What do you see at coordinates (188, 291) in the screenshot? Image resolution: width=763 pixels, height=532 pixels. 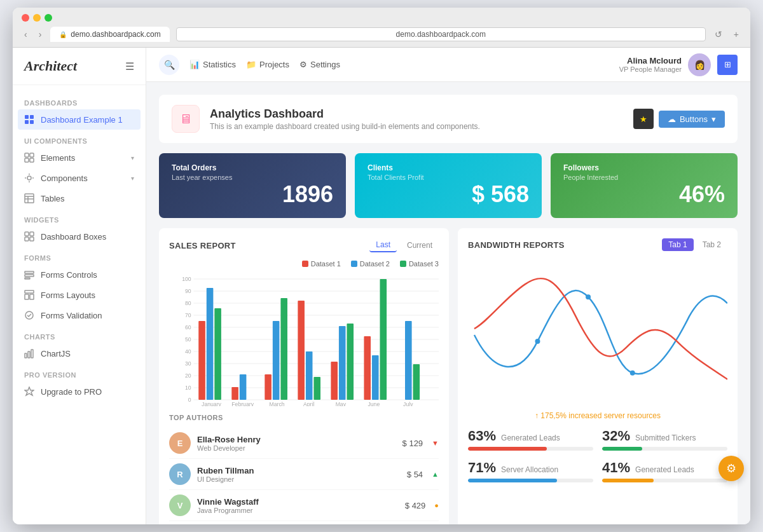 I see `svg-text: 90` at bounding box center [188, 291].